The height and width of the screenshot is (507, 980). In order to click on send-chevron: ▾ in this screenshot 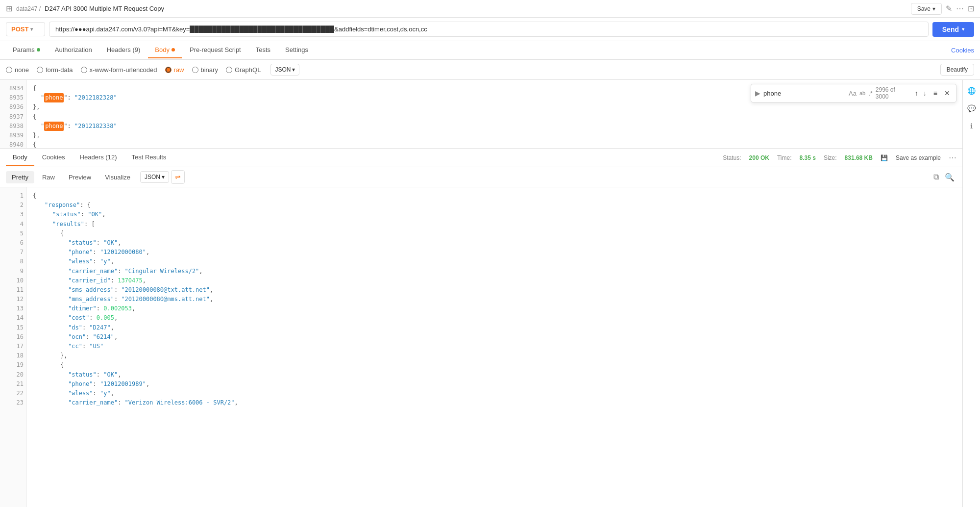, I will do `click(963, 29)`.